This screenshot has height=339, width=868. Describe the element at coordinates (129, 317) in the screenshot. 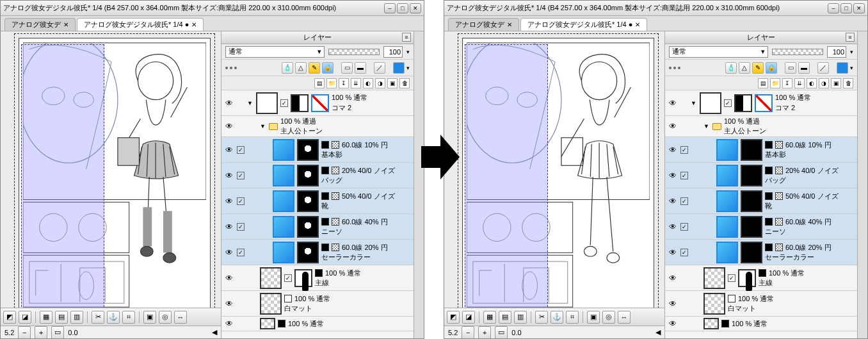

I see `transform-icon: ⌗` at that location.